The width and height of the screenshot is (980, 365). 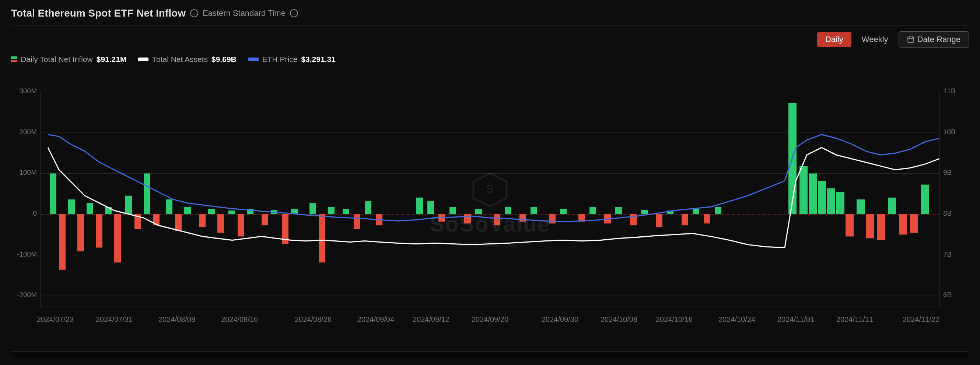 What do you see at coordinates (14, 59) in the screenshot?
I see `inflow-swatch` at bounding box center [14, 59].